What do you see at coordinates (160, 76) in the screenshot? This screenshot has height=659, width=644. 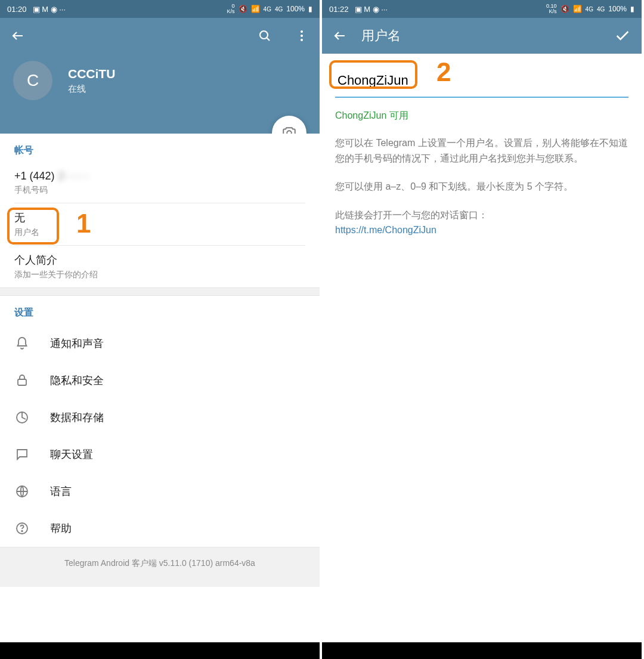 I see `profile-header: C CCCiTU 在线` at bounding box center [160, 76].